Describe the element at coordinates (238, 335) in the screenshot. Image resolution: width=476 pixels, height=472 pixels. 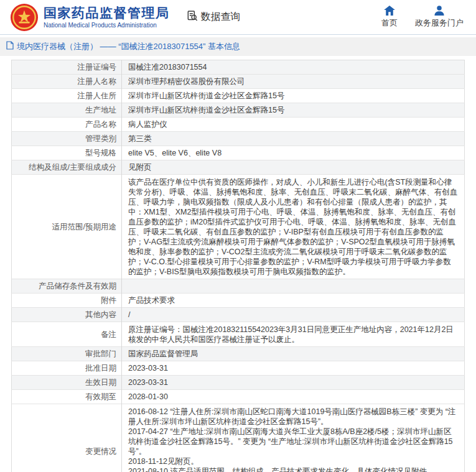
I see `table-row: 备注 原注册证编号：国械注准201832115542023年3月31日同意更正生…` at that location.